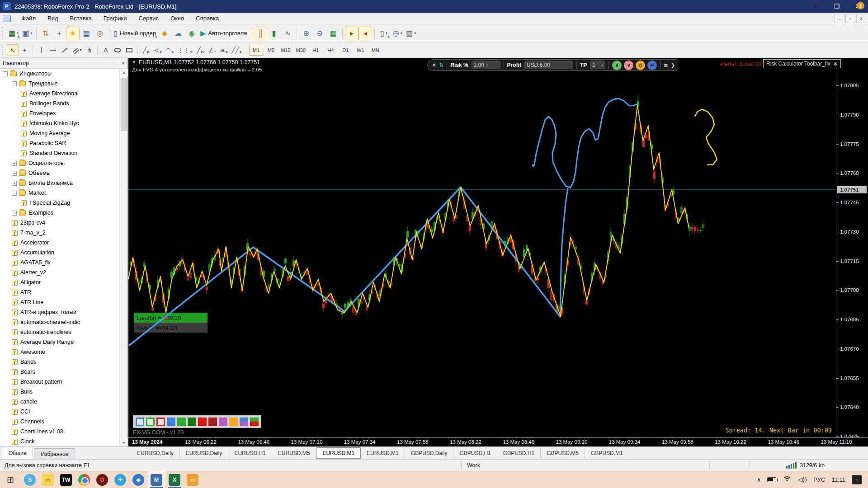 This screenshot has height=488, width=868. What do you see at coordinates (60, 173) in the screenshot?
I see `tree-item: +Объемы` at bounding box center [60, 173].